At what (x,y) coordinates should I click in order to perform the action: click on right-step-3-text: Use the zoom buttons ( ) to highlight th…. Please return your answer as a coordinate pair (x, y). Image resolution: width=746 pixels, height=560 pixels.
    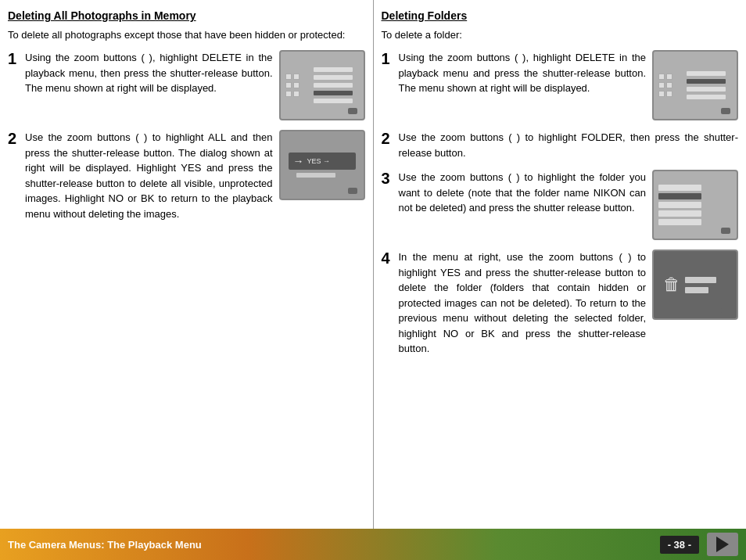
    Looking at the image, I should click on (522, 192).